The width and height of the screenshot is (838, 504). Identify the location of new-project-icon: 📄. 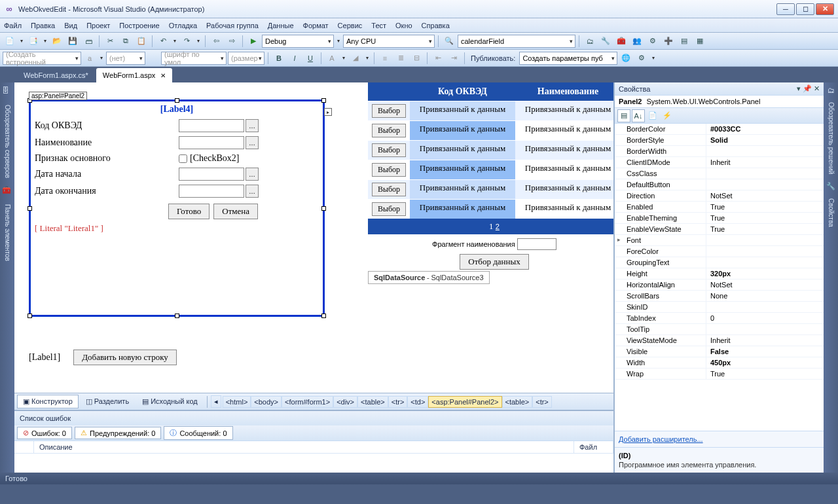
(10, 41).